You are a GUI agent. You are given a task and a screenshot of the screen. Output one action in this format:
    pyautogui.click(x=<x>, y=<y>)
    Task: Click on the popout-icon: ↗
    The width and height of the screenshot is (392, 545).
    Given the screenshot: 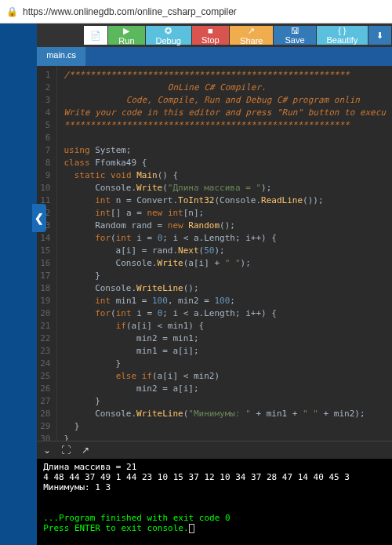 What is the action you would take?
    pyautogui.click(x=85, y=450)
    